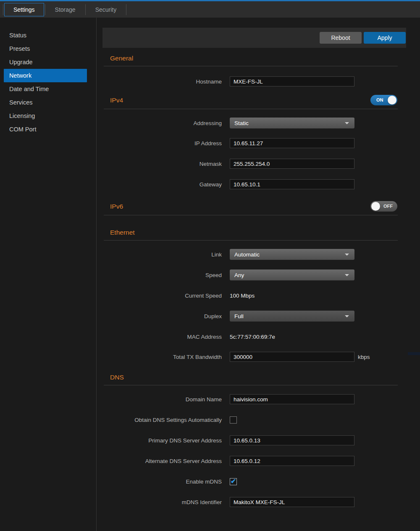 This screenshot has height=531, width=420. What do you see at coordinates (234, 420) in the screenshot?
I see `obtain-dns-checkbox` at bounding box center [234, 420].